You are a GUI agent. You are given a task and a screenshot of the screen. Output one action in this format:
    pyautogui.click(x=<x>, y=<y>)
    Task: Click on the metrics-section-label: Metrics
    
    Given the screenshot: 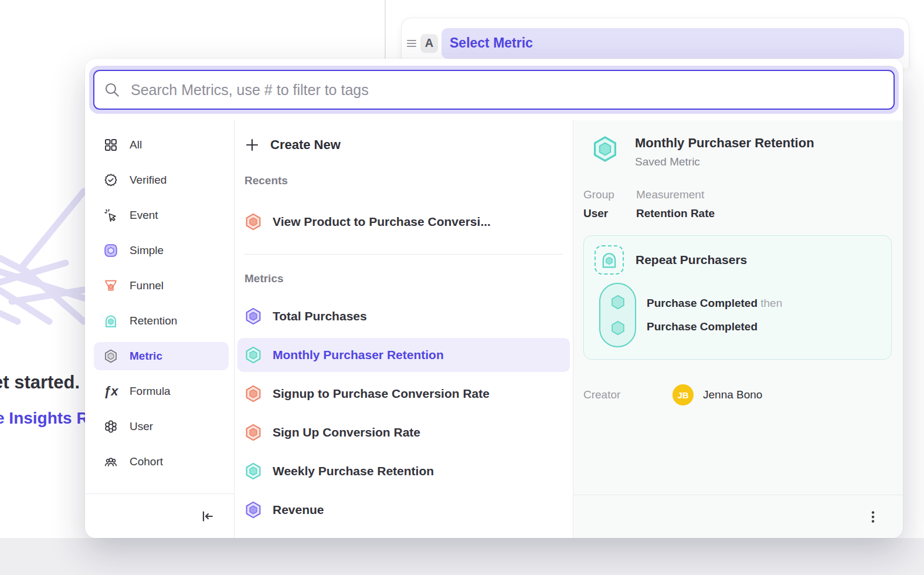 What is the action you would take?
    pyautogui.click(x=403, y=279)
    